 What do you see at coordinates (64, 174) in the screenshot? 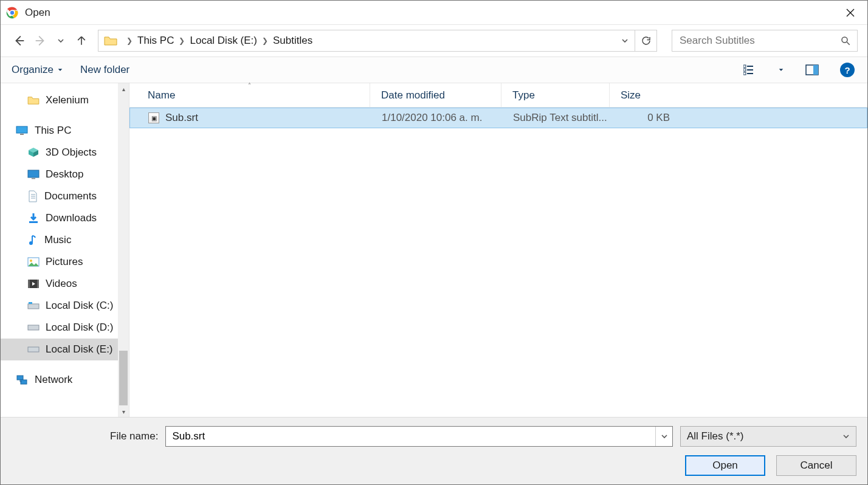
I see `tree-label: Desktop` at bounding box center [64, 174].